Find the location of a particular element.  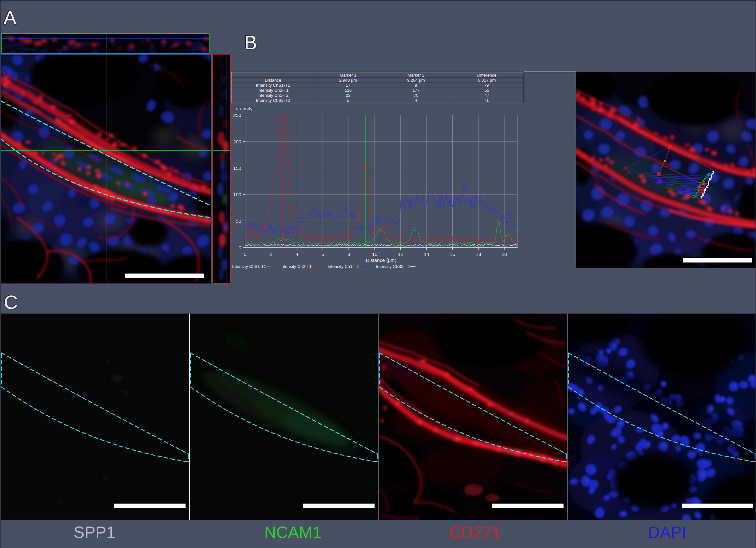

svg-text: 6 is located at coordinates (323, 254).